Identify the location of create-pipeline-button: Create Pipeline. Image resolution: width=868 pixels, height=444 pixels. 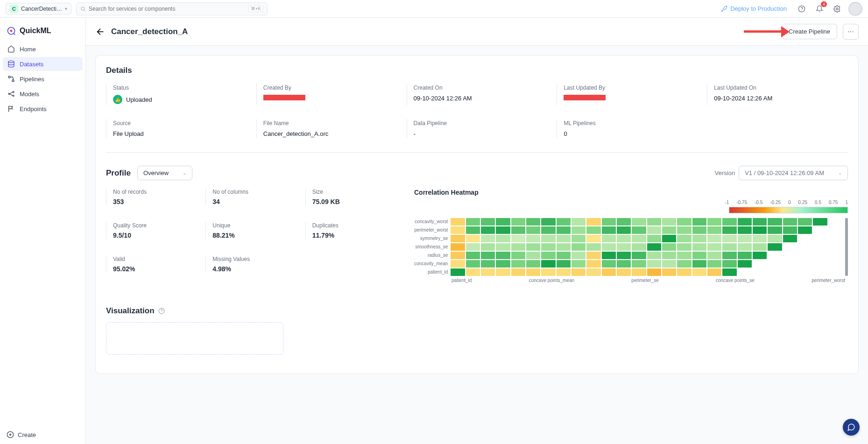
(810, 32).